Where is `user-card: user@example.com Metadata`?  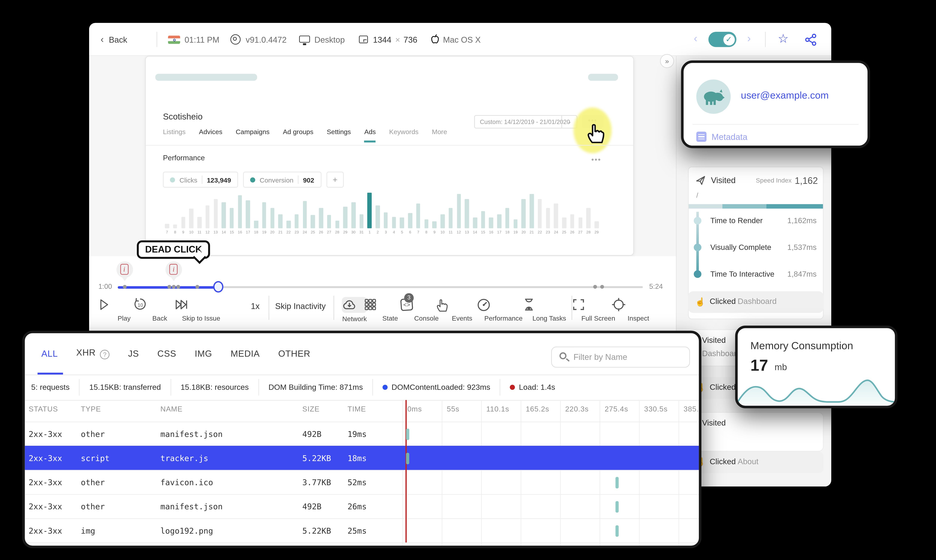 user-card: user@example.com Metadata is located at coordinates (776, 104).